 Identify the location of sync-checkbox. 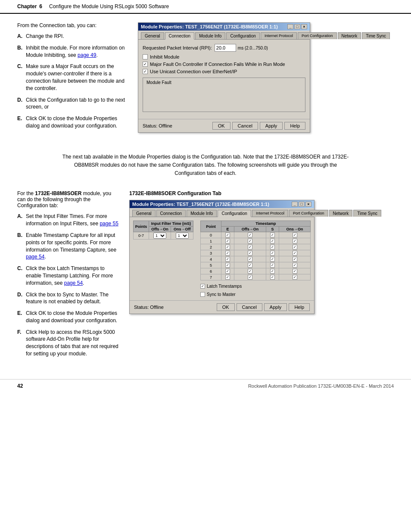
(202, 295).